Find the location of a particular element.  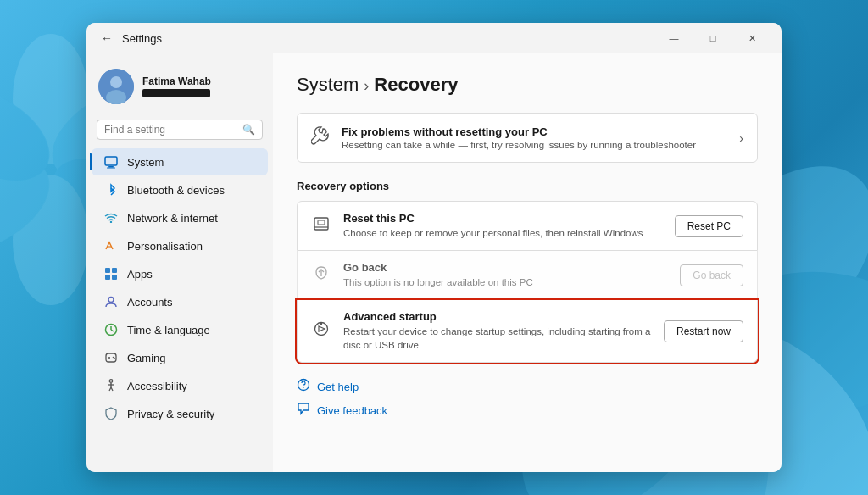

sidebar-label-gaming: Gaming is located at coordinates (147, 358).